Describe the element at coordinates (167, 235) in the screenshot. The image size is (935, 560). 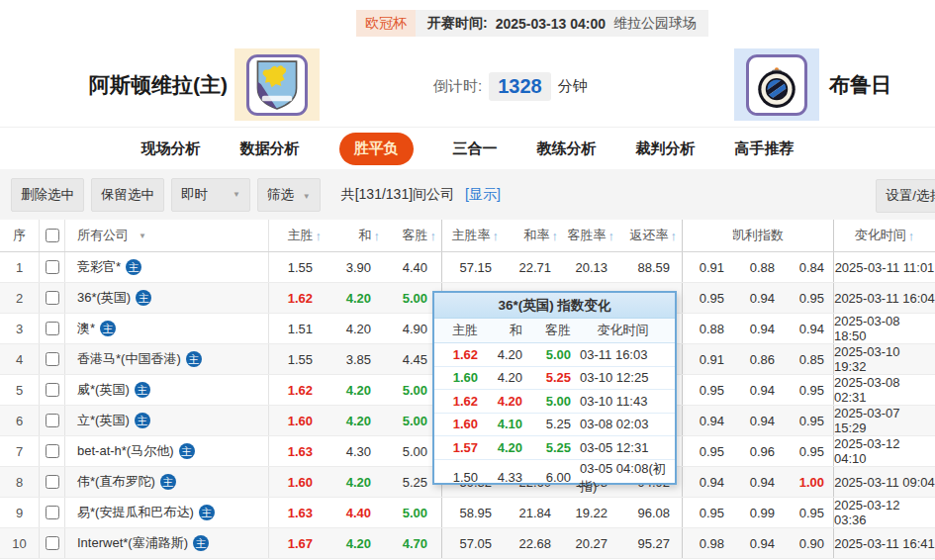
I see `col-company: 所有公司 ▼` at that location.